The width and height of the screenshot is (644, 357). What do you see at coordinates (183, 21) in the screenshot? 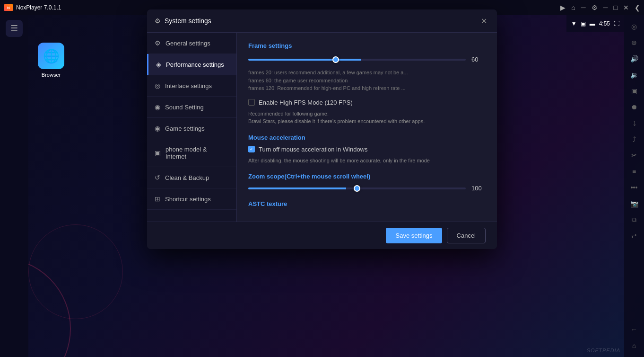
I see `dialog-title-row: ⚙ System settings` at bounding box center [183, 21].